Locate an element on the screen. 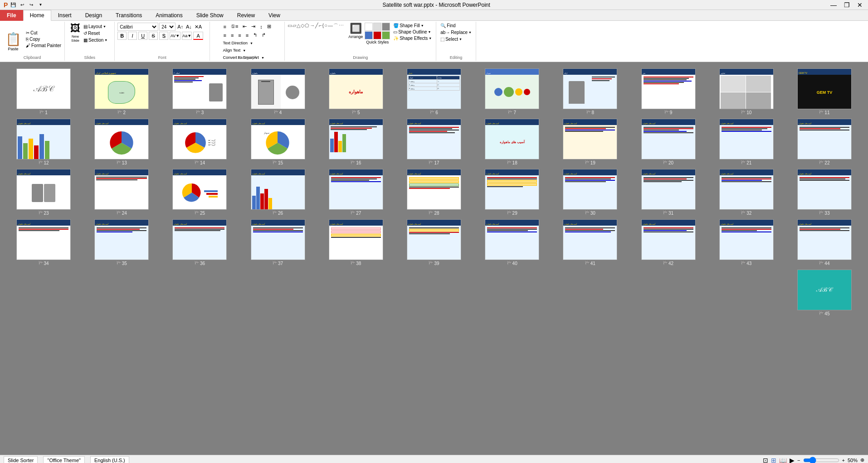  slide-thumbnail: آسیب‌های ماهواره نمودار is located at coordinates (278, 139).